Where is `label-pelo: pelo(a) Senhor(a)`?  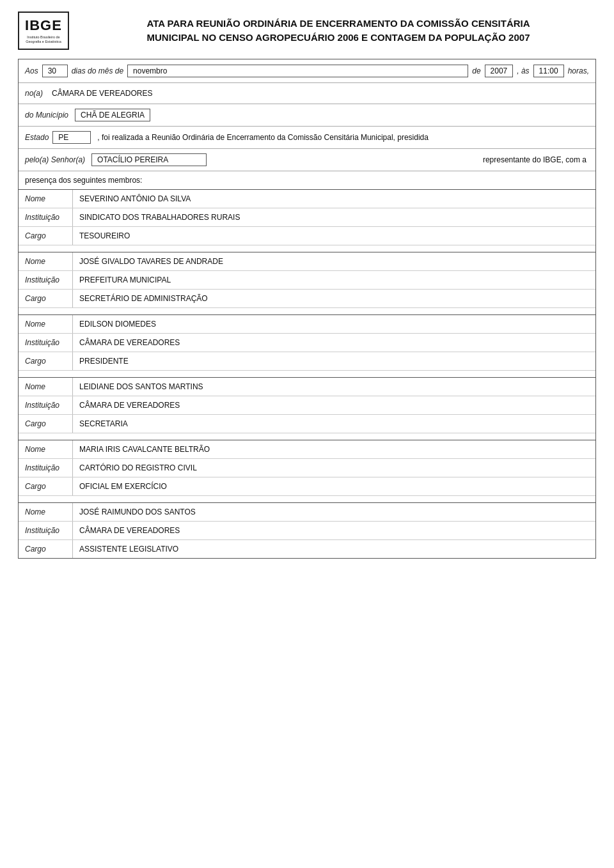
label-pelo: pelo(a) Senhor(a) is located at coordinates (55, 160).